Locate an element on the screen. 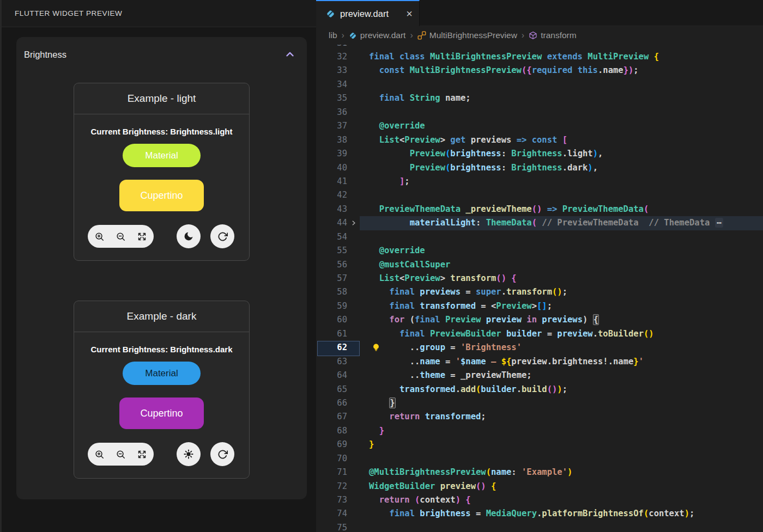  breadcrumb-item-file: preview.dart is located at coordinates (377, 35).